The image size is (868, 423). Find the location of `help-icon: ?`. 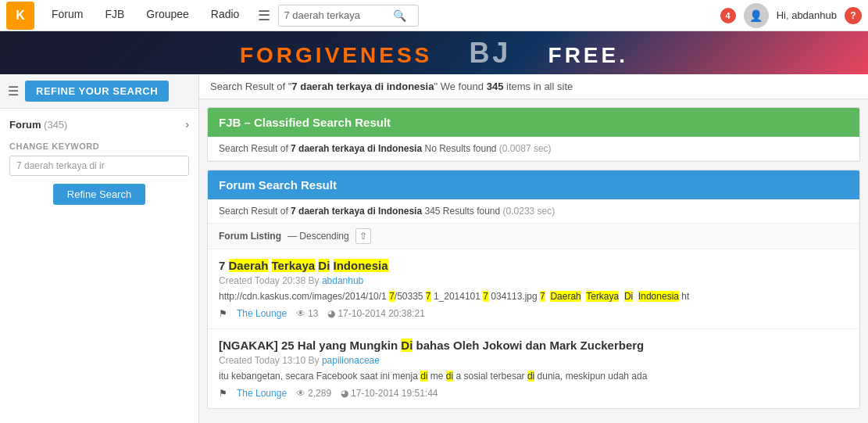

help-icon: ? is located at coordinates (853, 16).